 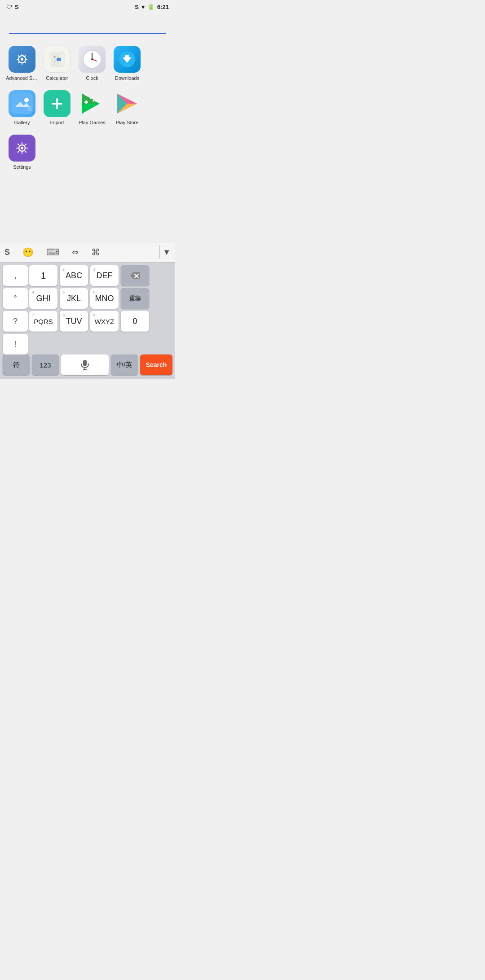 I want to click on key-zero: 0, so click(x=135, y=321).